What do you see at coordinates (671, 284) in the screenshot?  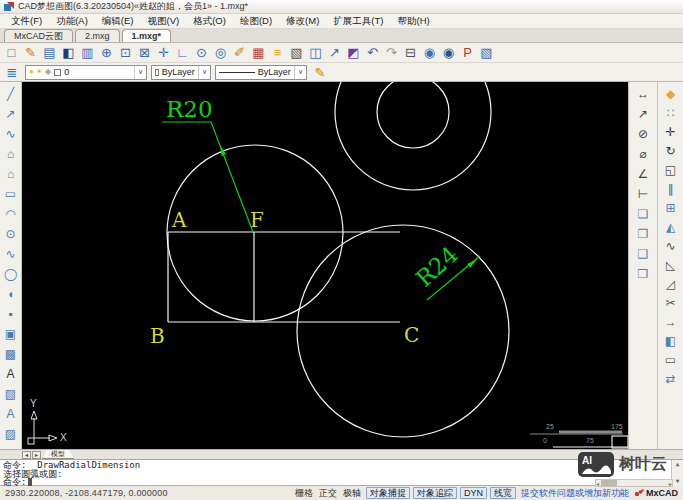 I see `fillet-button: ◿` at bounding box center [671, 284].